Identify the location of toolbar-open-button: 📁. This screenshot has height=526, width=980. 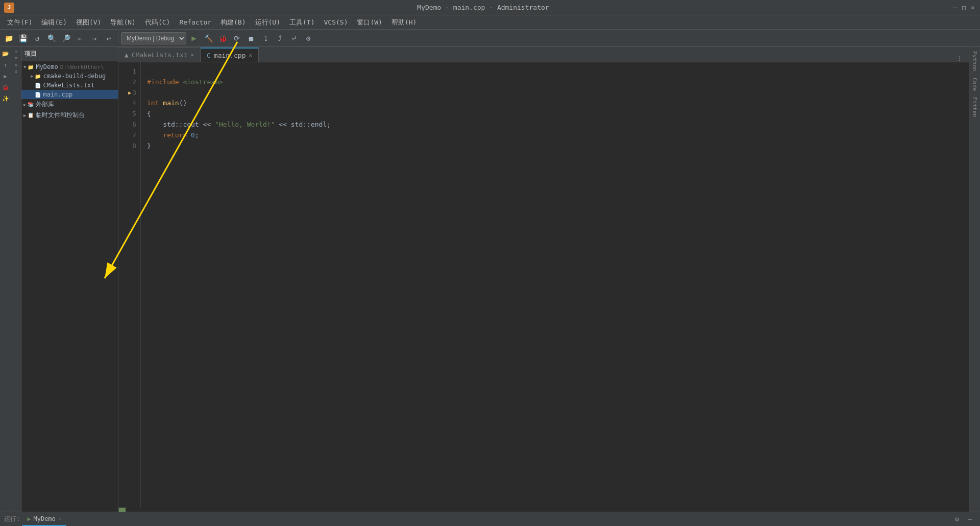
(9, 38).